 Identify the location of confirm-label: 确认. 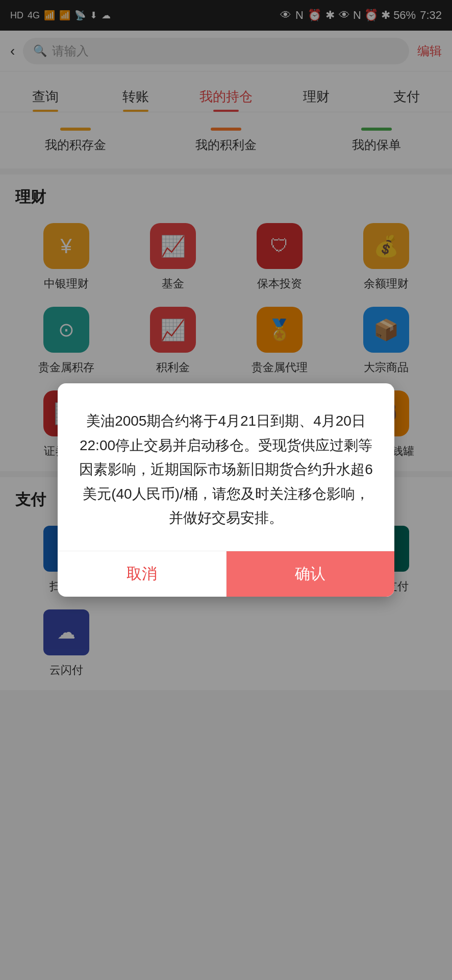
(310, 574).